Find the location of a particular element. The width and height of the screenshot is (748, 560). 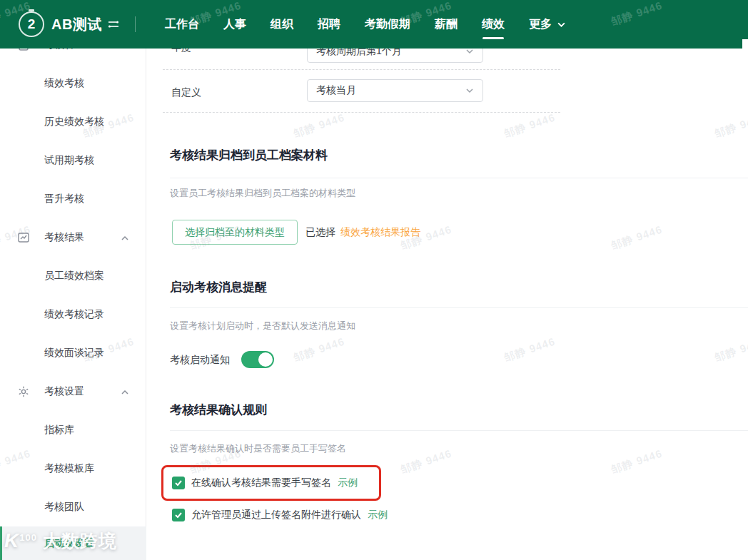

admin-upload-label: 允许管理员通过上传签名附件进行确认 is located at coordinates (276, 515).